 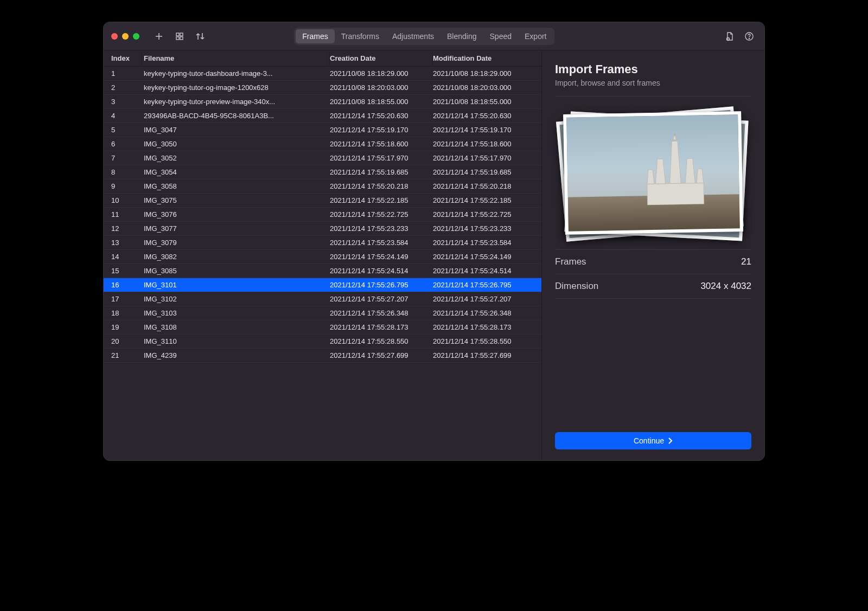 I want to click on help-icon, so click(x=749, y=36).